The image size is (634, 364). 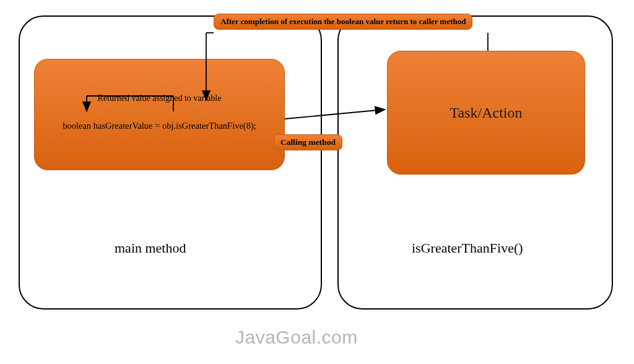 What do you see at coordinates (486, 113) in the screenshot?
I see `task-action-box: Task/Action` at bounding box center [486, 113].